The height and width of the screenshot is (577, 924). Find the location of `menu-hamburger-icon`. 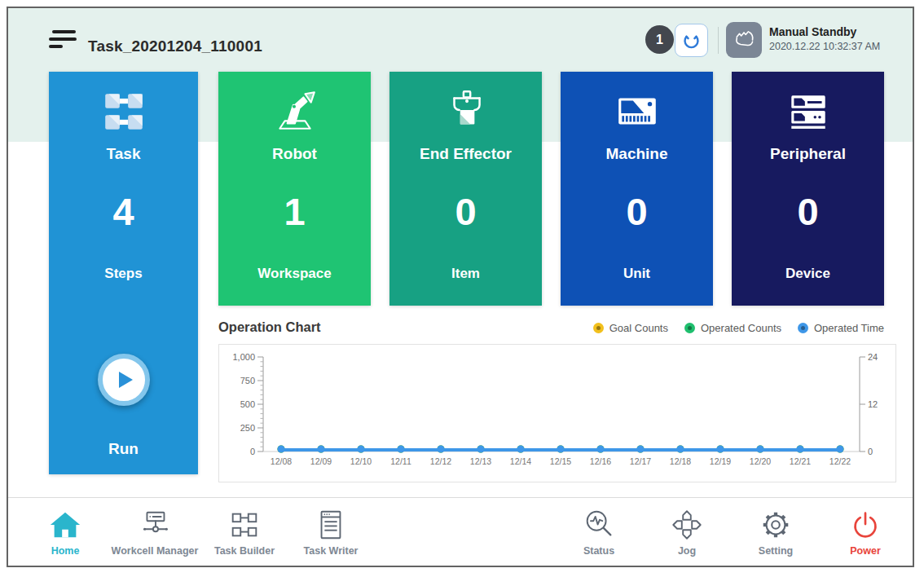

menu-hamburger-icon is located at coordinates (64, 41).